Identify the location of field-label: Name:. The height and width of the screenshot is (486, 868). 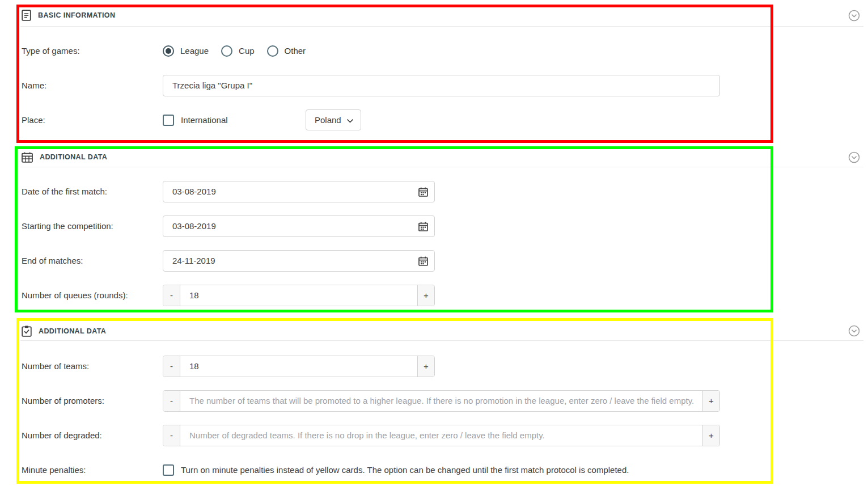
(92, 85).